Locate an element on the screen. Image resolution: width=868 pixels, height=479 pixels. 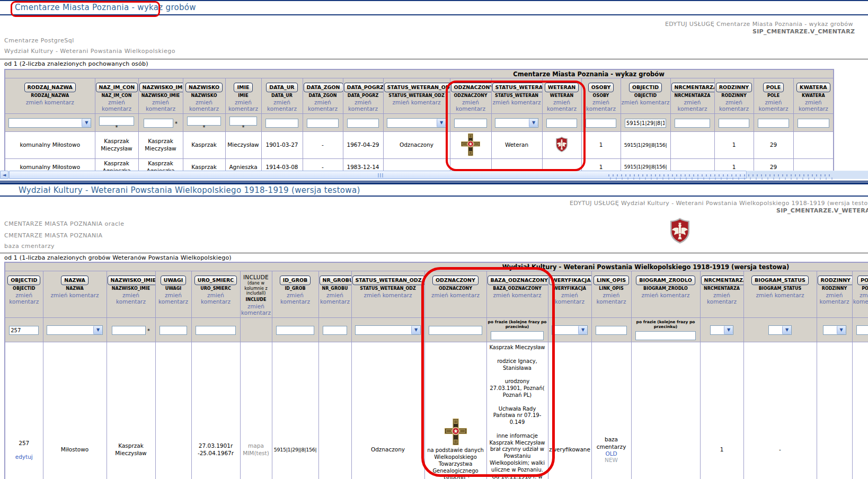
filter-input-data_pogrz is located at coordinates (363, 123).